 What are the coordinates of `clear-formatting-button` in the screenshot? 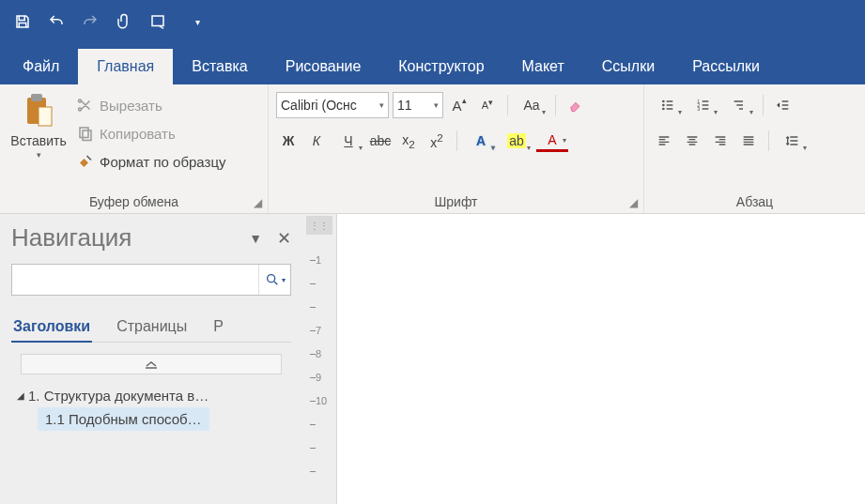 It's located at (576, 105).